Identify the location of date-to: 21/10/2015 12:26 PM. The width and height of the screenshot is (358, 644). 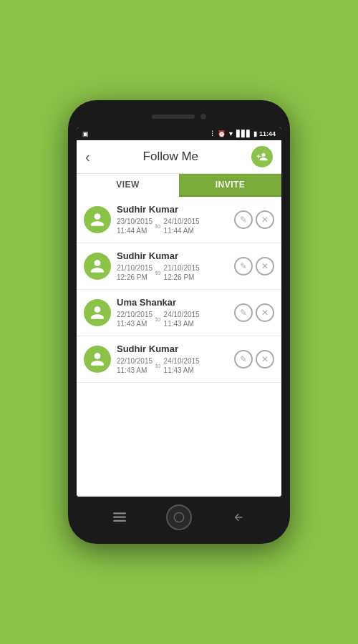
(182, 273).